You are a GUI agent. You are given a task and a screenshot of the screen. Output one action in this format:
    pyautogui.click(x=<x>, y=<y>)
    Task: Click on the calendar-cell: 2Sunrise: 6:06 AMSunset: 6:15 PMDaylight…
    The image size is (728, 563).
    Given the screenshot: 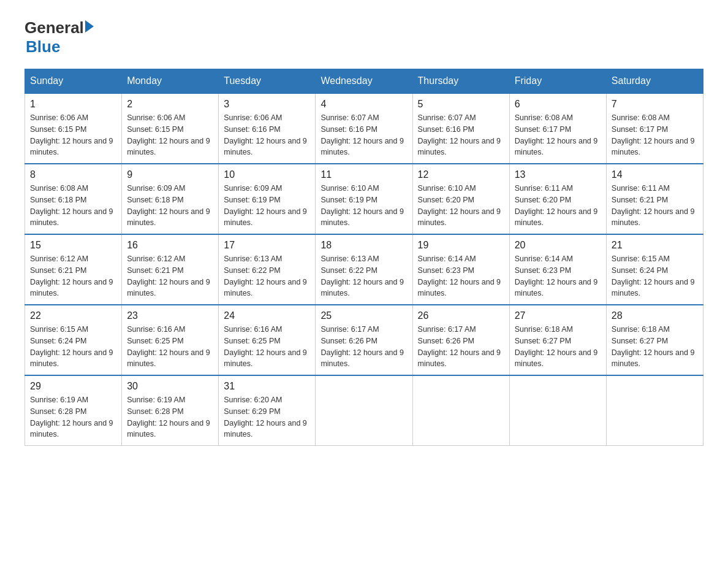 What is the action you would take?
    pyautogui.click(x=170, y=129)
    